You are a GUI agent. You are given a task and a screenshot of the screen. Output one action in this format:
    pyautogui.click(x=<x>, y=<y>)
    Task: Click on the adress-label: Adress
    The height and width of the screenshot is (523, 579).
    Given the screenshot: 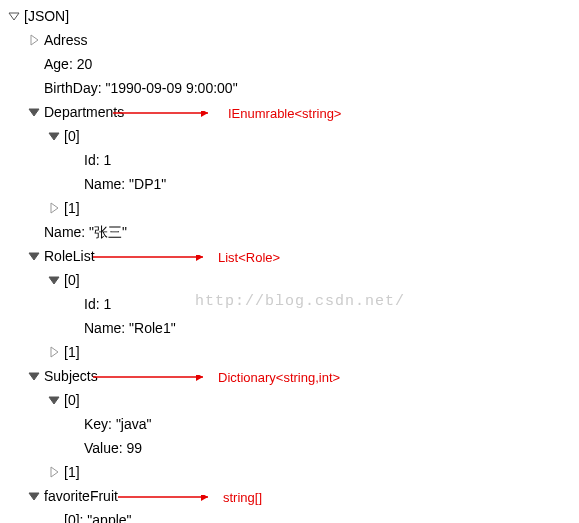 What is the action you would take?
    pyautogui.click(x=66, y=40)
    